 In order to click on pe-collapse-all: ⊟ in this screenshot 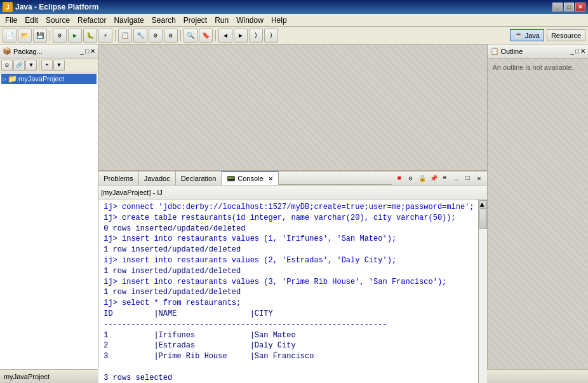, I will do `click(7, 65)`.